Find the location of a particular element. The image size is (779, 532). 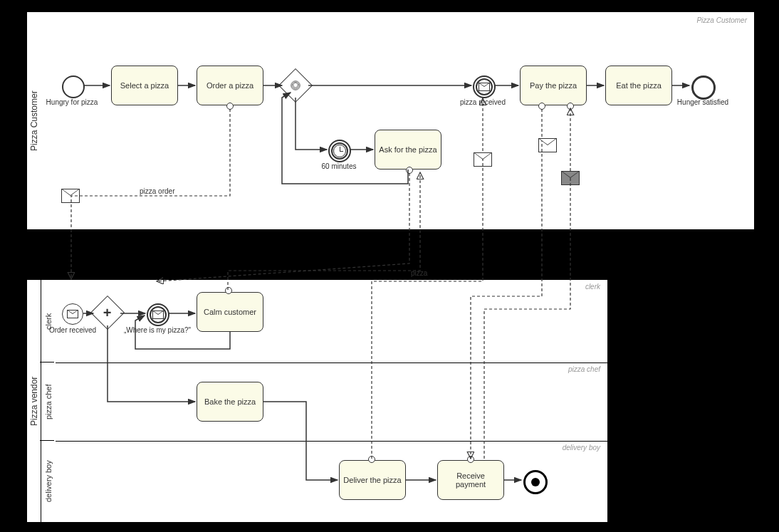

lane-title-delivery: delivery boy is located at coordinates (581, 447).